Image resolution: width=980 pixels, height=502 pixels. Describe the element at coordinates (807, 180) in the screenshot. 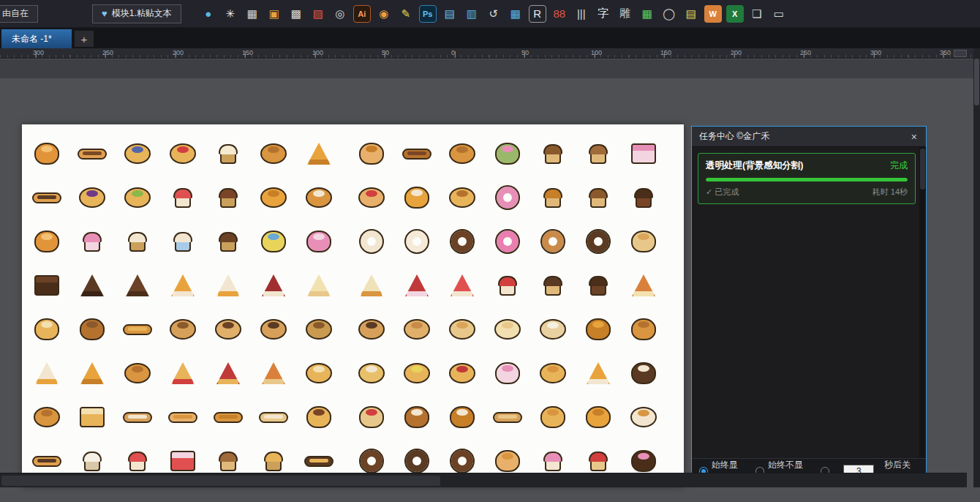

I see `task-progress-fill` at that location.